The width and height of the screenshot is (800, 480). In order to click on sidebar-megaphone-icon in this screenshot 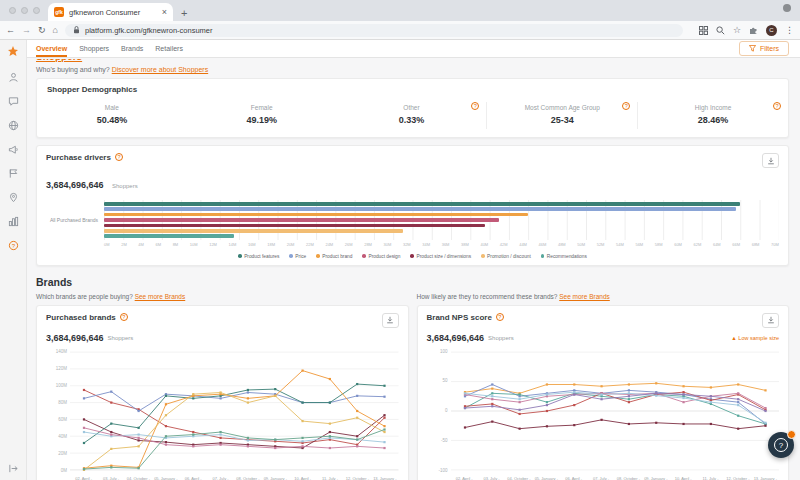, I will do `click(14, 150)`.